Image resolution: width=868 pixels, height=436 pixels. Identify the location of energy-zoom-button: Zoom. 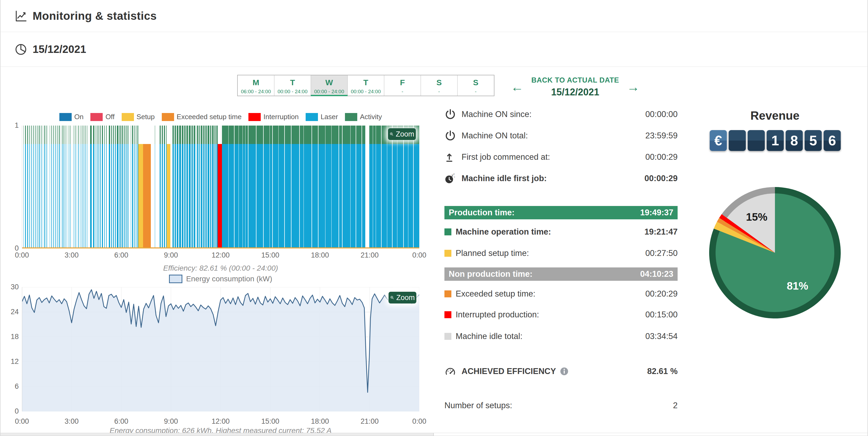
(402, 298).